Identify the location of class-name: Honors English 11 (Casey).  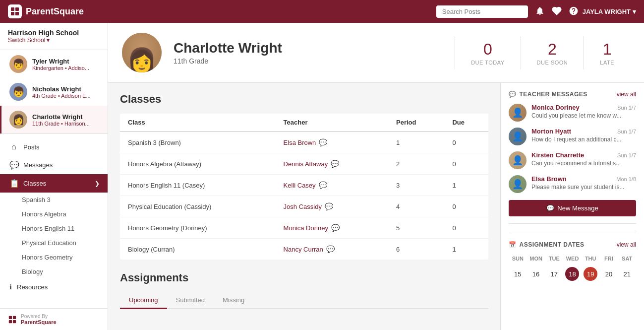
(198, 186).